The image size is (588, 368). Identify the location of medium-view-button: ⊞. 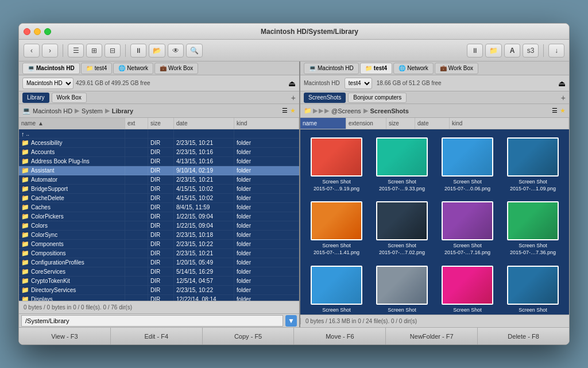
(94, 51).